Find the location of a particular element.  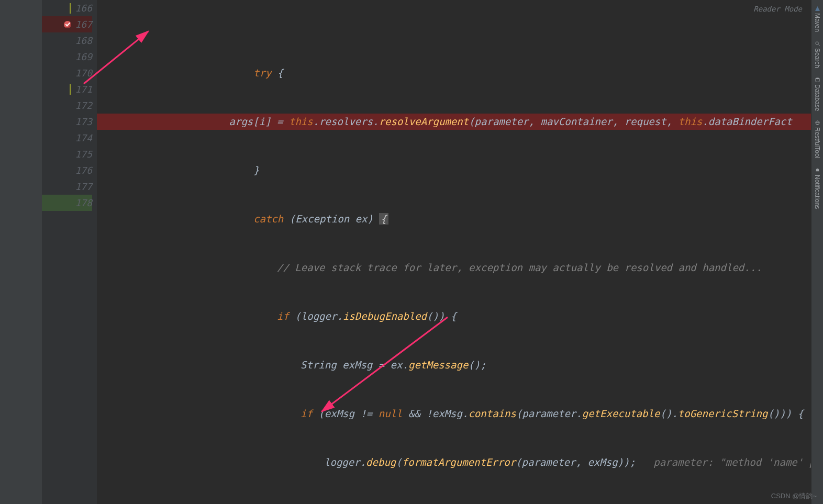

bell-icon is located at coordinates (818, 171).